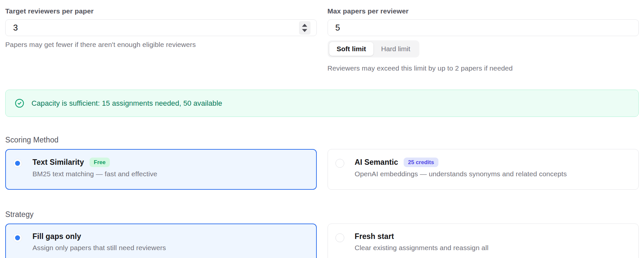  What do you see at coordinates (100, 162) in the screenshot?
I see `free-badge: Free` at bounding box center [100, 162].